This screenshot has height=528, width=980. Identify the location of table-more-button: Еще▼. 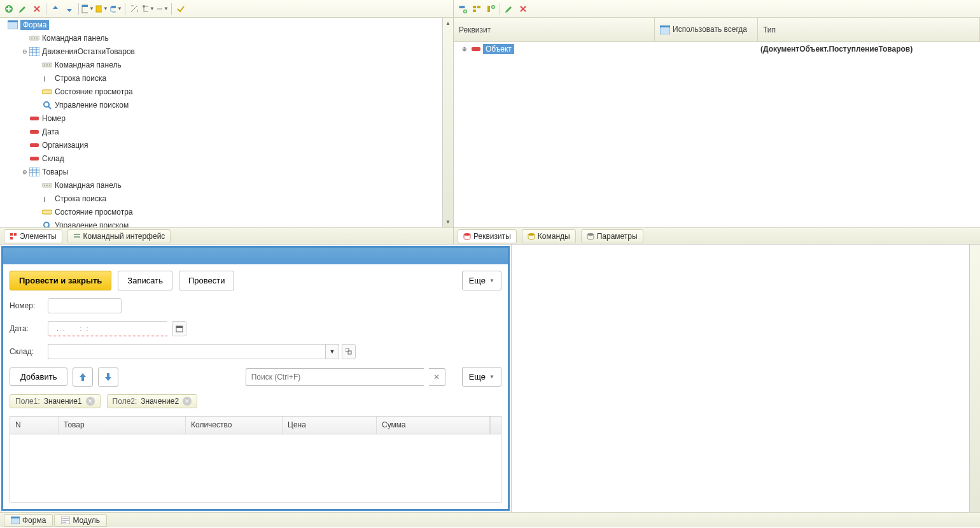
(482, 377).